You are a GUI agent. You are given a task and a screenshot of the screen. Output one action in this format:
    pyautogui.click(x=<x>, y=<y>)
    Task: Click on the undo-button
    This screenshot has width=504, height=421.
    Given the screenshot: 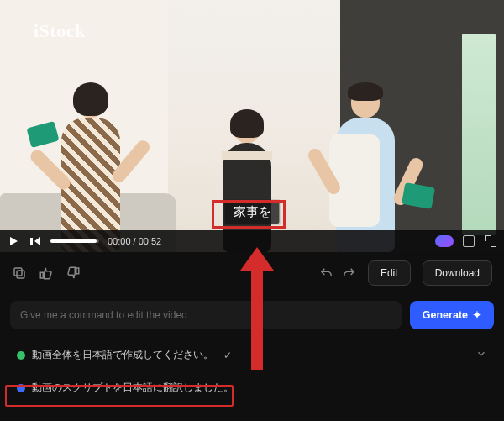 What is the action you would take?
    pyautogui.click(x=326, y=274)
    